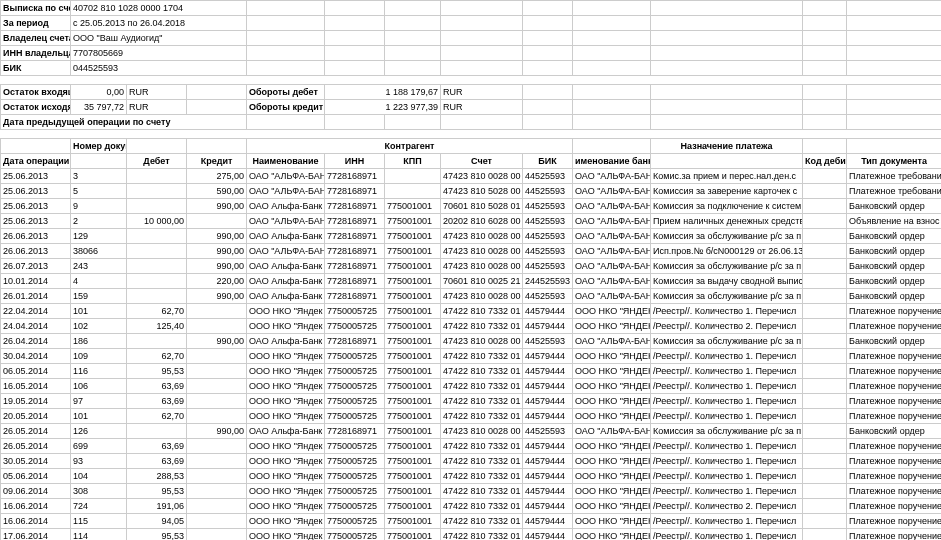 The width and height of the screenshot is (941, 540). What do you see at coordinates (472, 312) in the screenshot?
I see `table-row: 22.04.201410162,70ООО НКО "Яндек77500057…` at bounding box center [472, 312].